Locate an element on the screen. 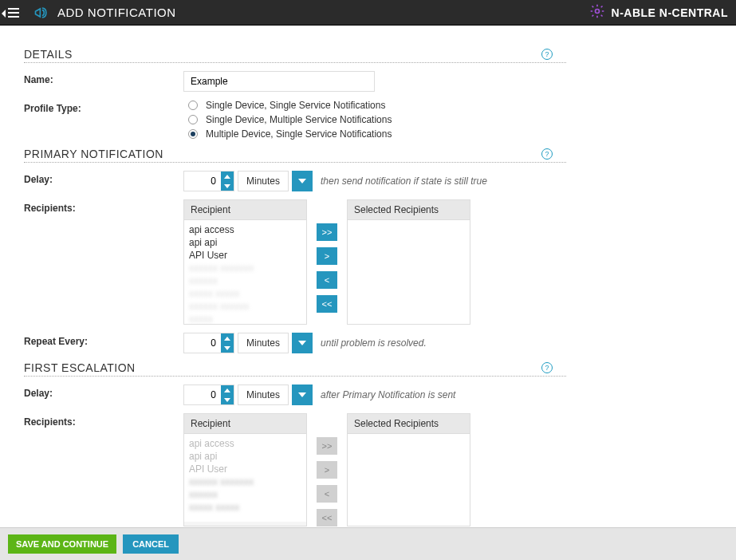 The image size is (736, 560). escalation-recipients-label: Recipients: is located at coordinates (104, 420).